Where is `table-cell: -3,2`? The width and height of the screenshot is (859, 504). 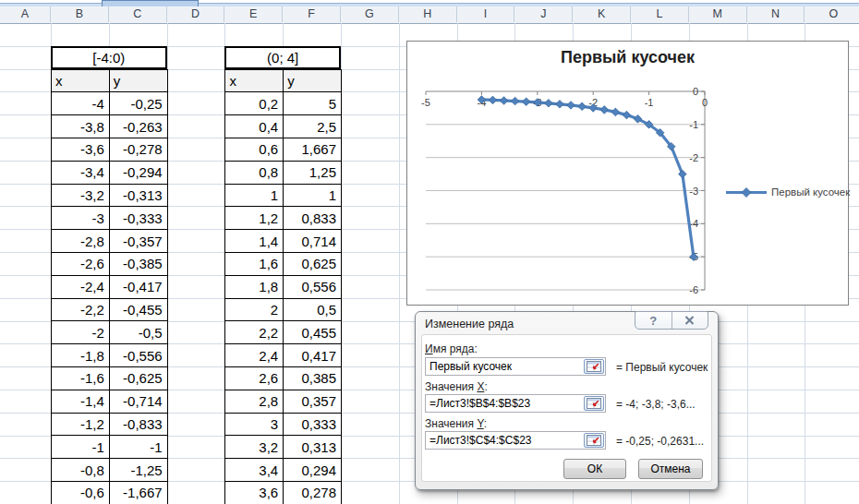 table-cell: -3,2 is located at coordinates (81, 196).